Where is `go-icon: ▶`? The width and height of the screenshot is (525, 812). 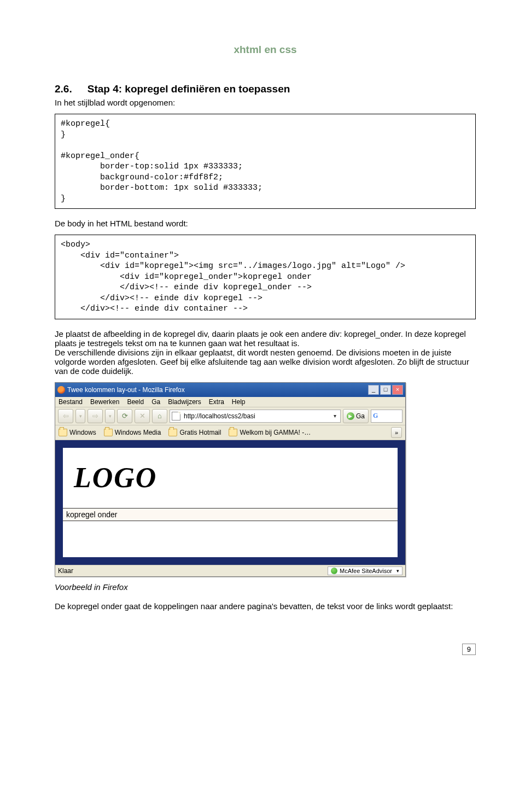 go-icon: ▶ is located at coordinates (351, 416).